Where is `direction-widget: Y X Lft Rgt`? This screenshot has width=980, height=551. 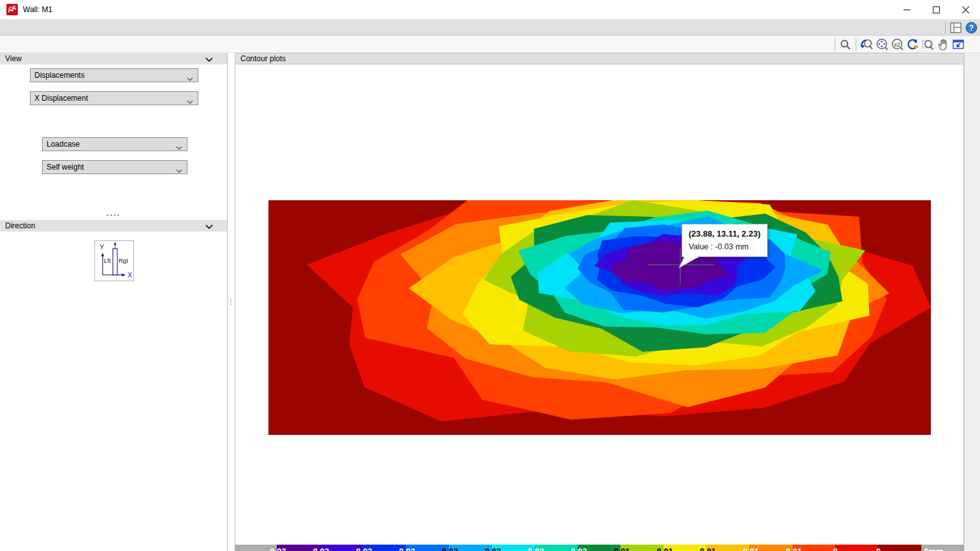 direction-widget: Y X Lft Rgt is located at coordinates (114, 261).